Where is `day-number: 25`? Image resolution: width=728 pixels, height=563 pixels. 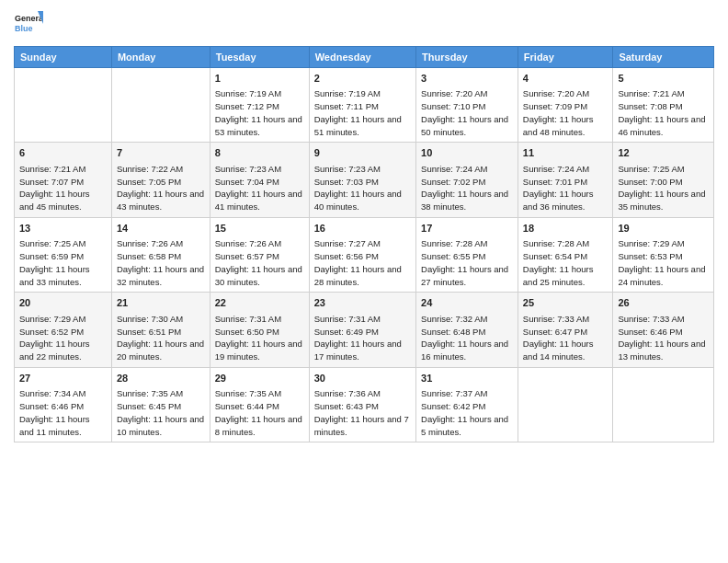 day-number: 25 is located at coordinates (566, 304).